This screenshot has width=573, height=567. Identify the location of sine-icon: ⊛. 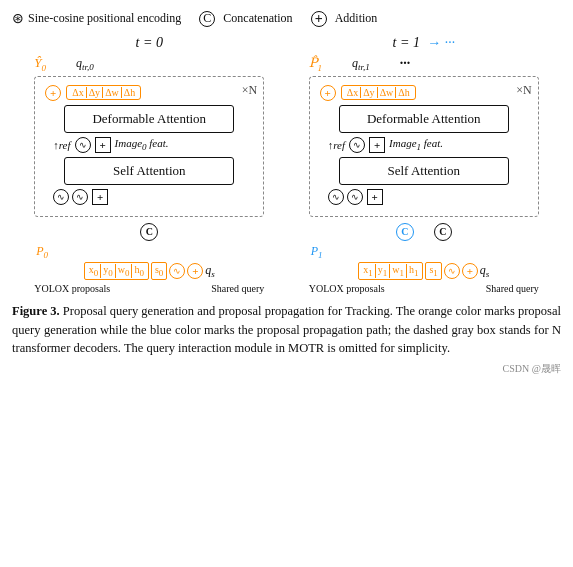
(18, 18).